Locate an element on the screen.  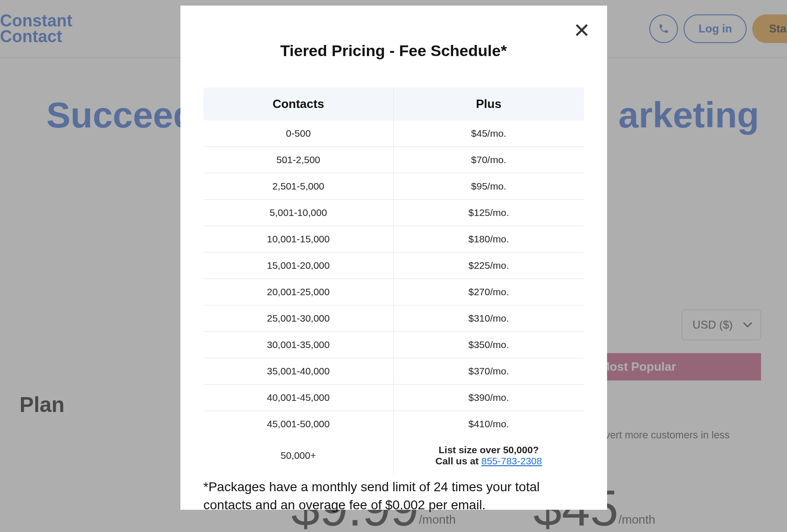
table-row: 35,001-40,000$370/mo. is located at coordinates (394, 372).